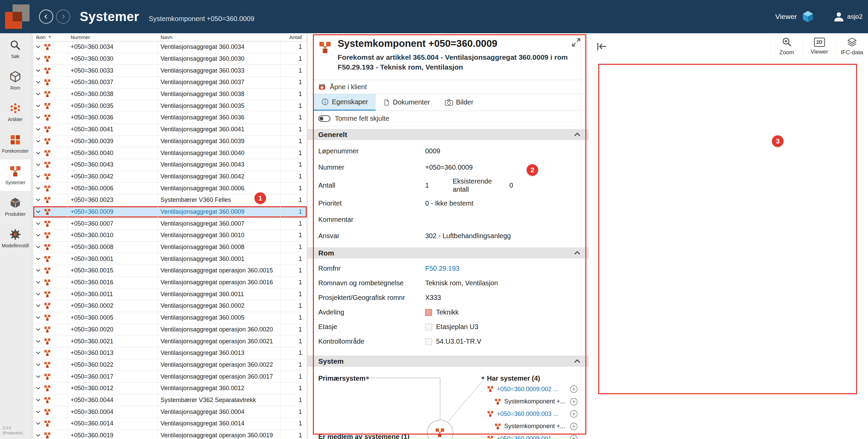 The width and height of the screenshot is (868, 439). What do you see at coordinates (448, 119) in the screenshot?
I see `empty-fields-toggle: Tomme felt skjulte` at bounding box center [448, 119].